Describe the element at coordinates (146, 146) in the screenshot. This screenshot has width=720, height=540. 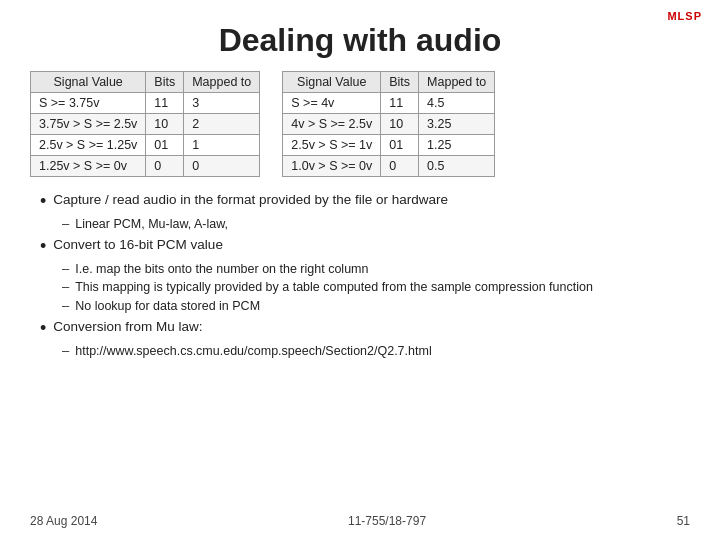
I see `table-row: 2.5v > S >= 1.25v011` at that location.